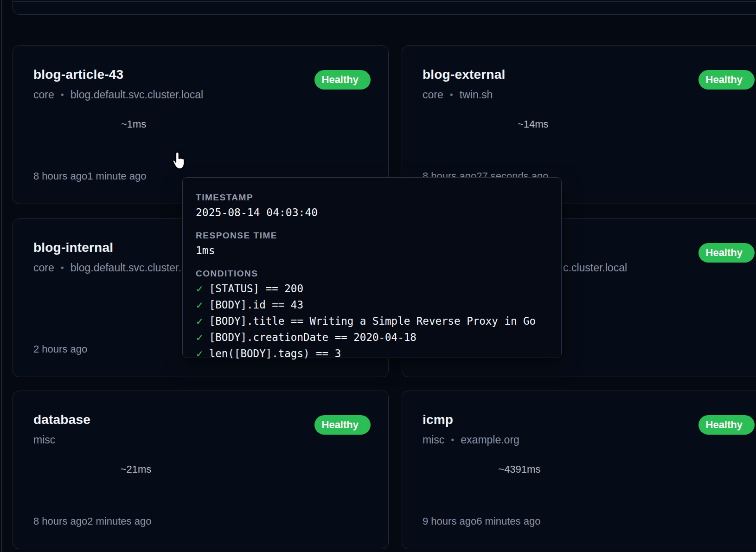 The height and width of the screenshot is (552, 756). I want to click on endpoint-address-fragment: c.cluster.local, so click(595, 268).